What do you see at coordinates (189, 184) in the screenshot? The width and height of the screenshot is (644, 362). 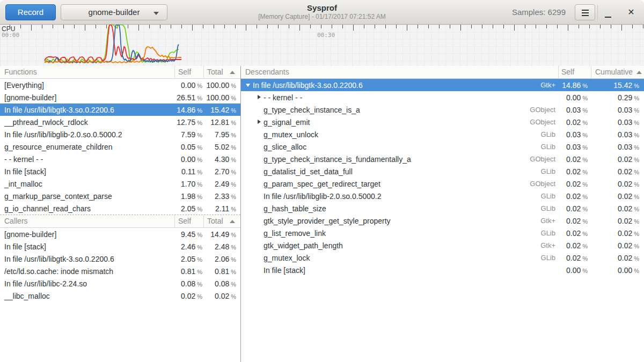 I see `self-percentage: 1.70%` at bounding box center [189, 184].